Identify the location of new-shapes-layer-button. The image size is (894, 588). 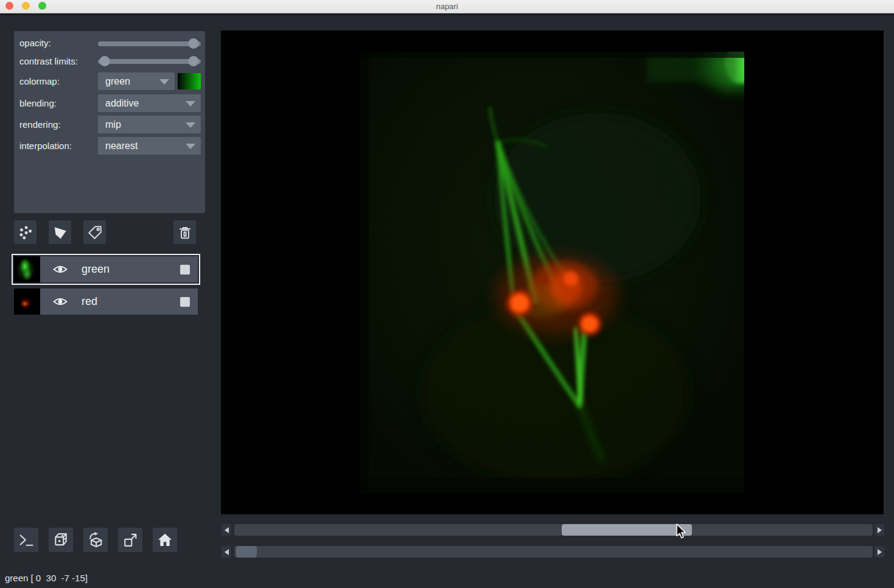
(60, 233).